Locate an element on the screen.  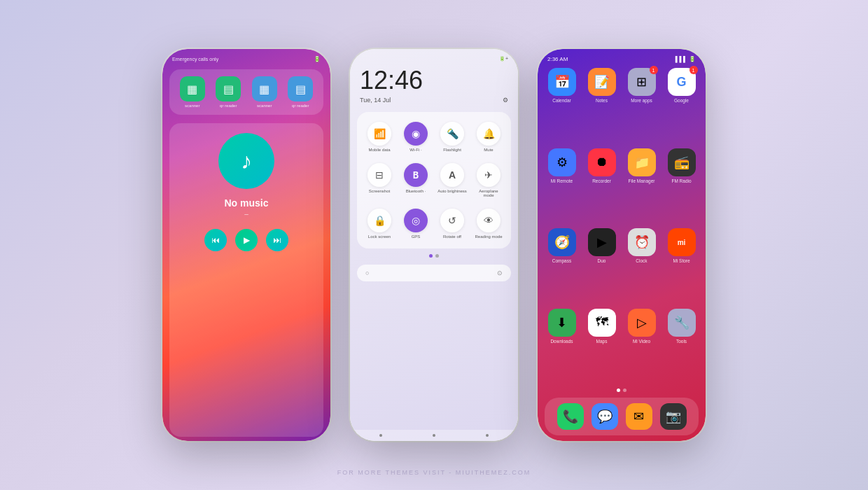
duo-label: Duo is located at coordinates (602, 260).